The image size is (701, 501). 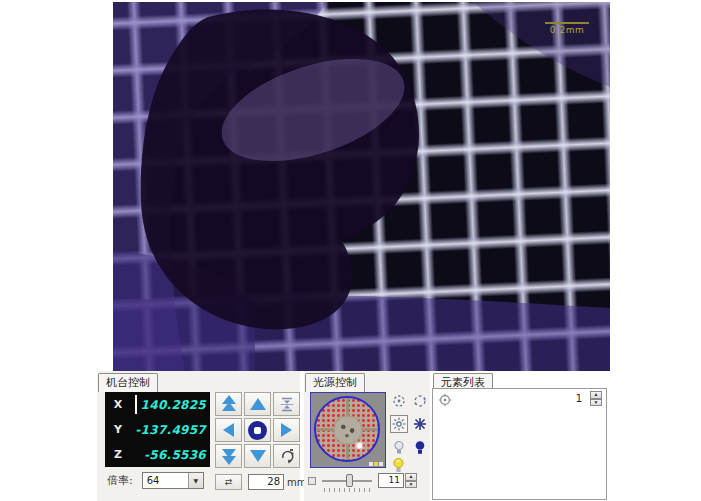 What do you see at coordinates (411, 480) in the screenshot?
I see `light-level-spinner: ▲ ▼` at bounding box center [411, 480].